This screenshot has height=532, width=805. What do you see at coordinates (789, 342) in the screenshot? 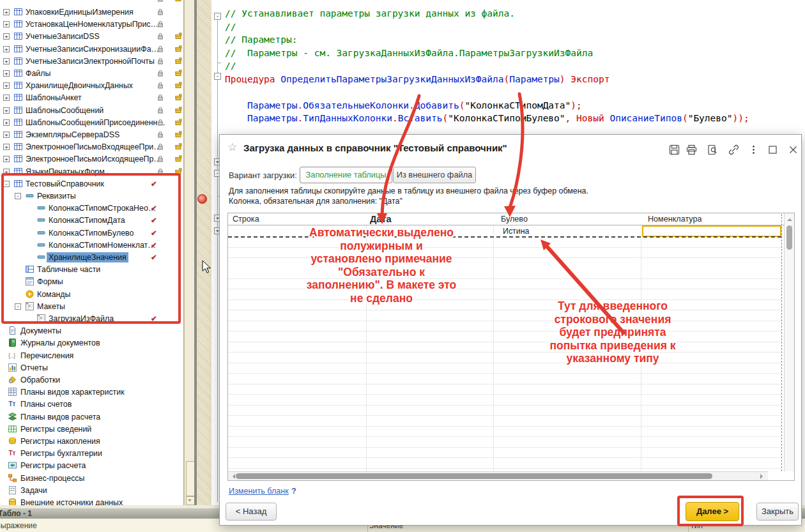
I see `table-vertical-scrollbar` at bounding box center [789, 342].